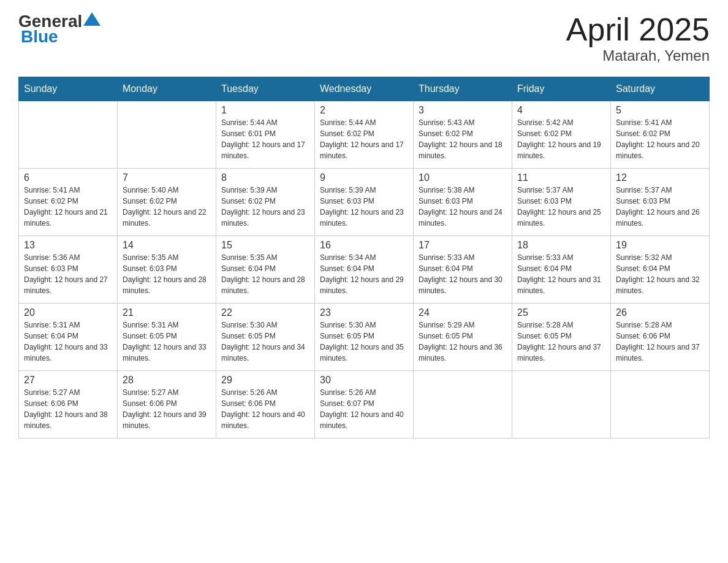 The height and width of the screenshot is (563, 728). What do you see at coordinates (364, 135) in the screenshot?
I see `calendar-cell: 2Sunrise: 5:44 AMSunset: 6:02 PMDaylight…` at bounding box center [364, 135].